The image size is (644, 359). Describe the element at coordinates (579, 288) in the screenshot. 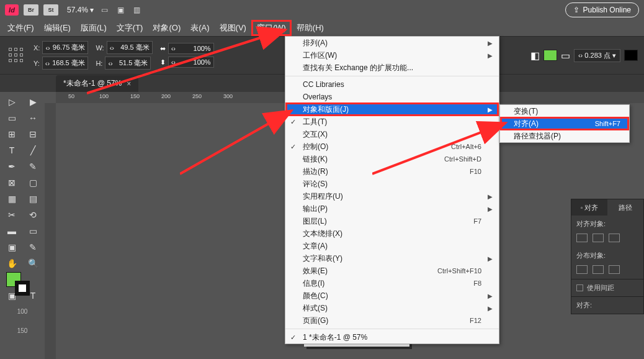

I see `use-spacing-checkbox` at that location.